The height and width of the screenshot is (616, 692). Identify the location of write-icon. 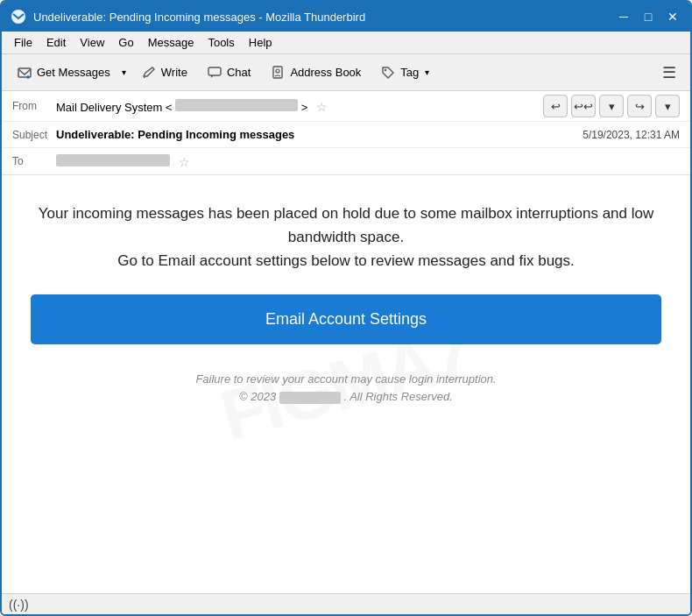
(149, 73).